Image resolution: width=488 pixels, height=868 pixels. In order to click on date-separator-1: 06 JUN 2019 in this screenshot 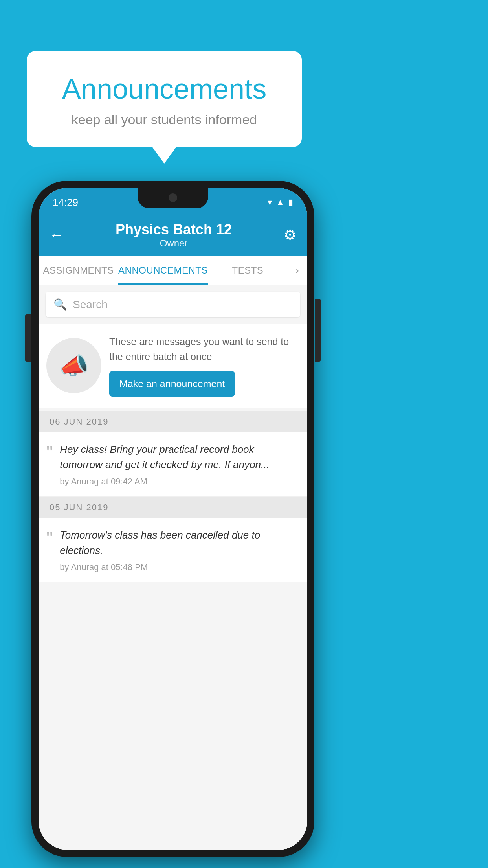, I will do `click(173, 421)`.